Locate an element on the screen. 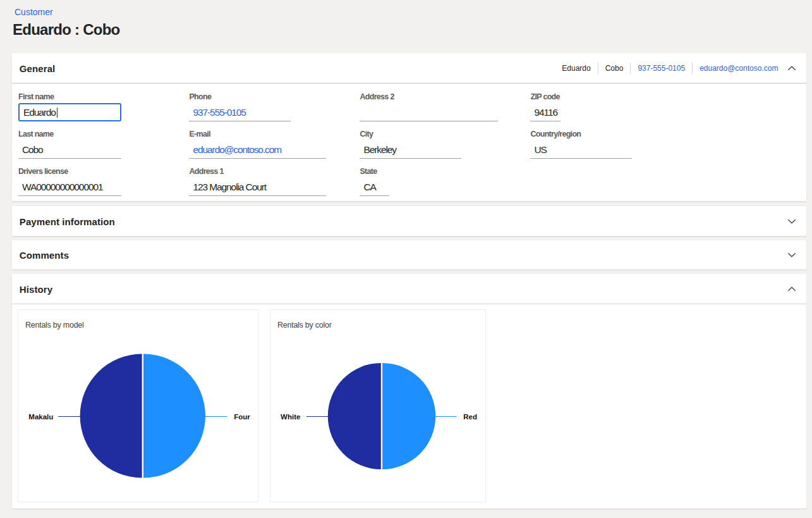 The width and height of the screenshot is (812, 518). svg-text: Red is located at coordinates (470, 417).